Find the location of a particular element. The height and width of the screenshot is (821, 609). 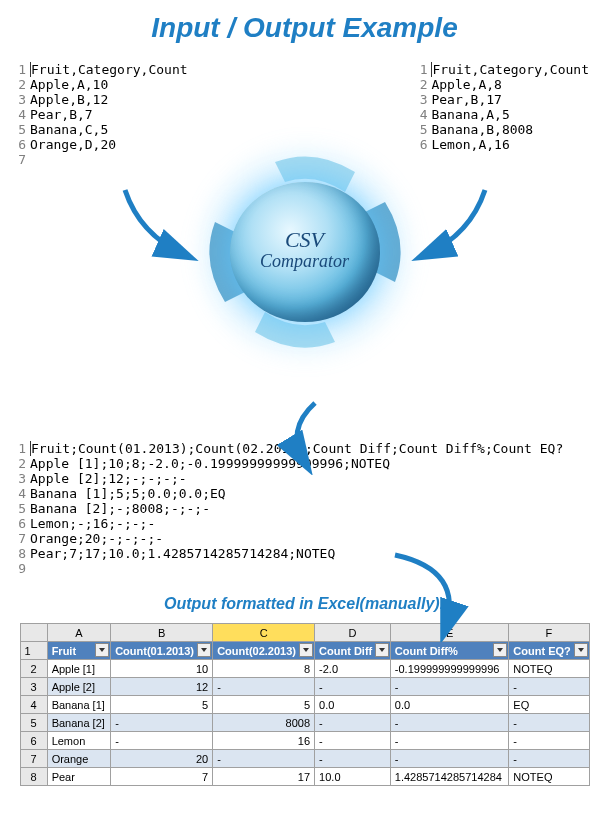

filter-header: Fruit is located at coordinates (79, 651).